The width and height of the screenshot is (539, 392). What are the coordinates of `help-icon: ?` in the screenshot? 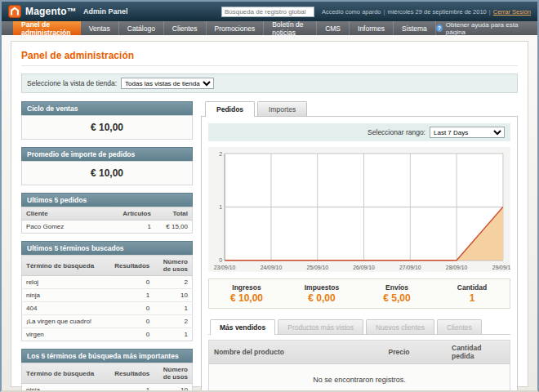 It's located at (439, 28).